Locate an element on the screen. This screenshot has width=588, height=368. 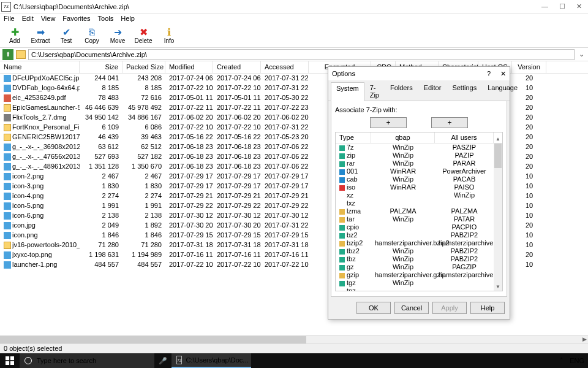
address-dropdown: ⌄ is located at coordinates (581, 54).